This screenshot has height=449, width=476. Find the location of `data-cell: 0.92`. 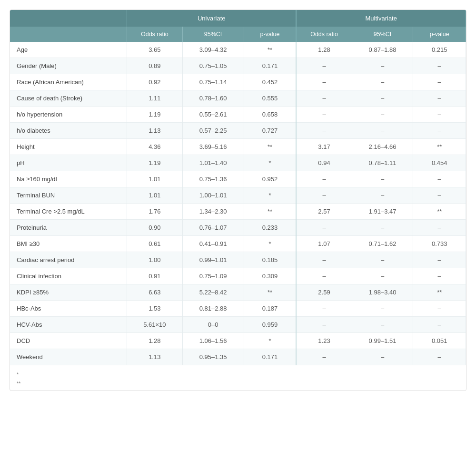

data-cell: 0.92 is located at coordinates (155, 82).